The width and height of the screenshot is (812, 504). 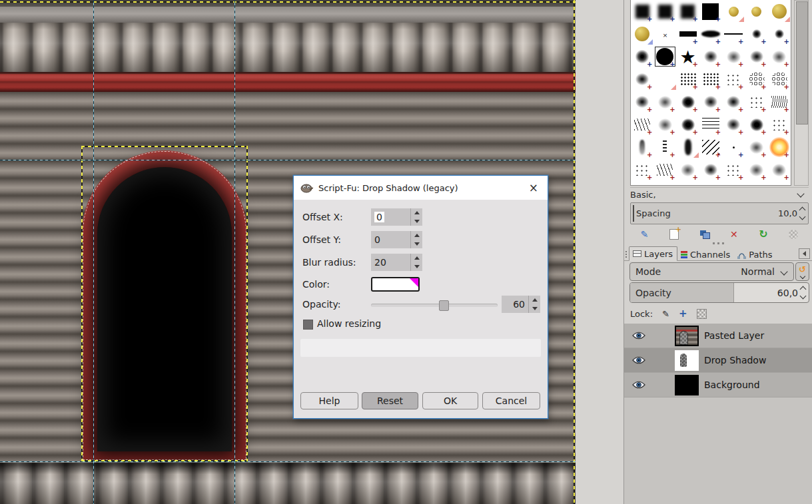 I want to click on layer-name: Background, so click(x=732, y=385).